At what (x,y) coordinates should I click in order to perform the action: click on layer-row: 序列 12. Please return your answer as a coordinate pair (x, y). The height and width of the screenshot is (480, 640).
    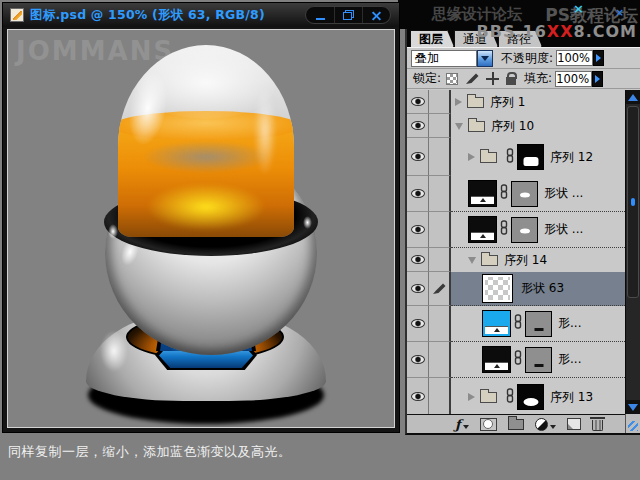
    Looking at the image, I should click on (516, 157).